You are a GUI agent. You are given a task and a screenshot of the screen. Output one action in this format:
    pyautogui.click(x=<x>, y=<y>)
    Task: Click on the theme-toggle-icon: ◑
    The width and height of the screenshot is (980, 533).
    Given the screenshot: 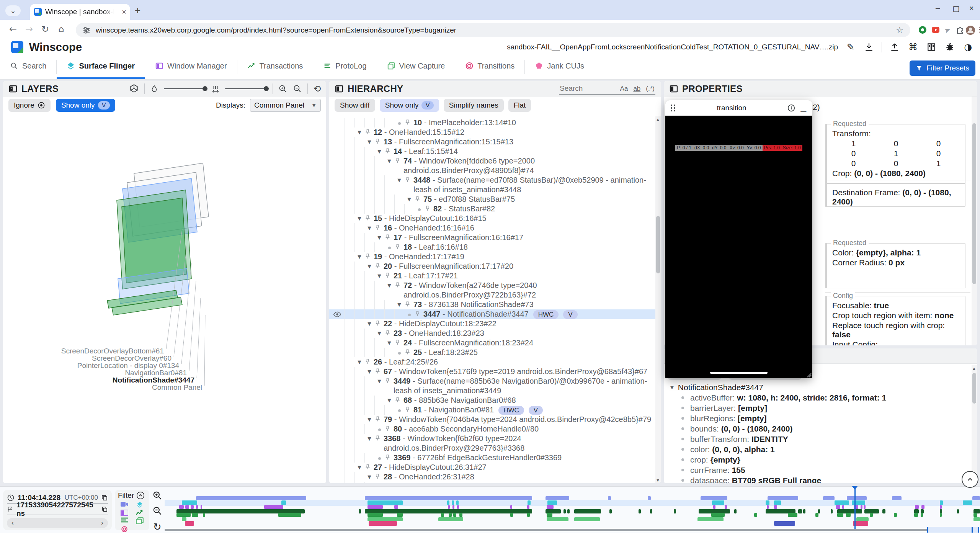 What is the action you would take?
    pyautogui.click(x=968, y=47)
    